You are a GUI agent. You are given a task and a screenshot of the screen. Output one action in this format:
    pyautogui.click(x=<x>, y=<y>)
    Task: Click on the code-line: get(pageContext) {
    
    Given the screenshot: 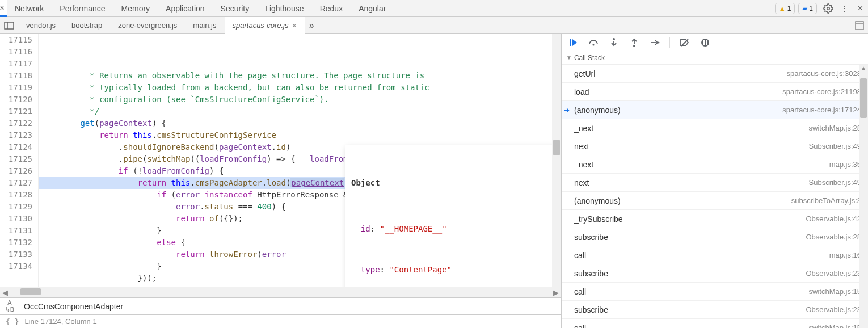 What is the action you would take?
    pyautogui.click(x=295, y=124)
    